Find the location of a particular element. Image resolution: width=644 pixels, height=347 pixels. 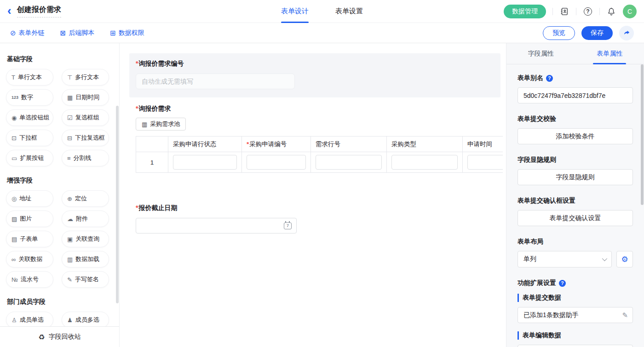

palette-item-signature: ✎手写签名 is located at coordinates (86, 279).